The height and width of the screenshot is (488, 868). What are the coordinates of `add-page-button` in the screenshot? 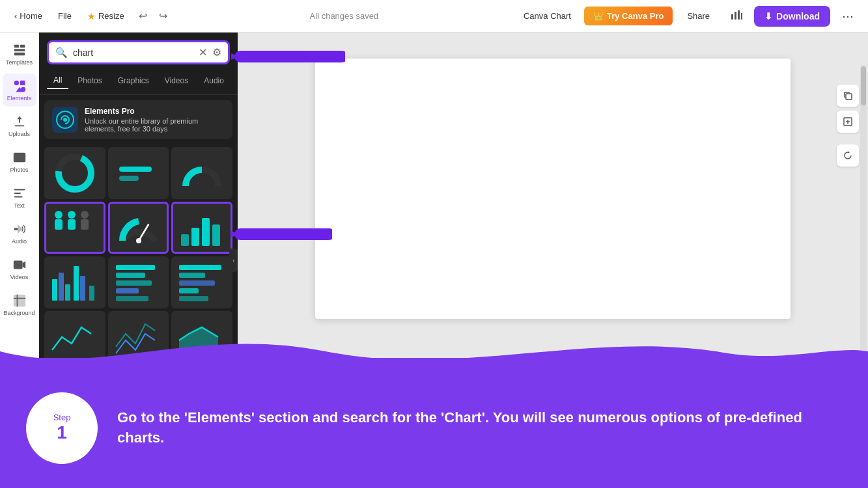 It's located at (848, 122).